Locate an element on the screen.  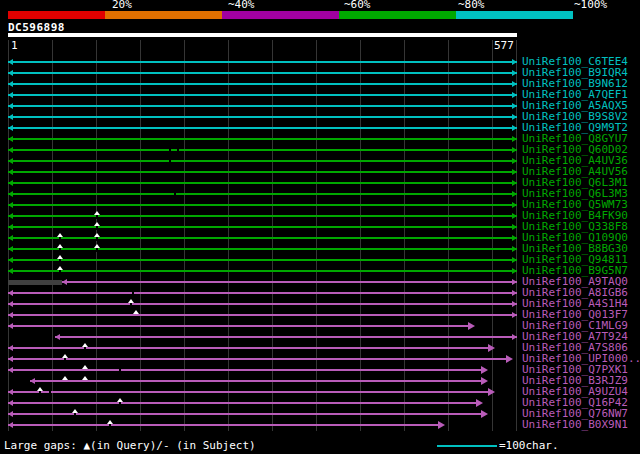
hit-label: UniRef100_B0X9N1 is located at coordinates (575, 424).